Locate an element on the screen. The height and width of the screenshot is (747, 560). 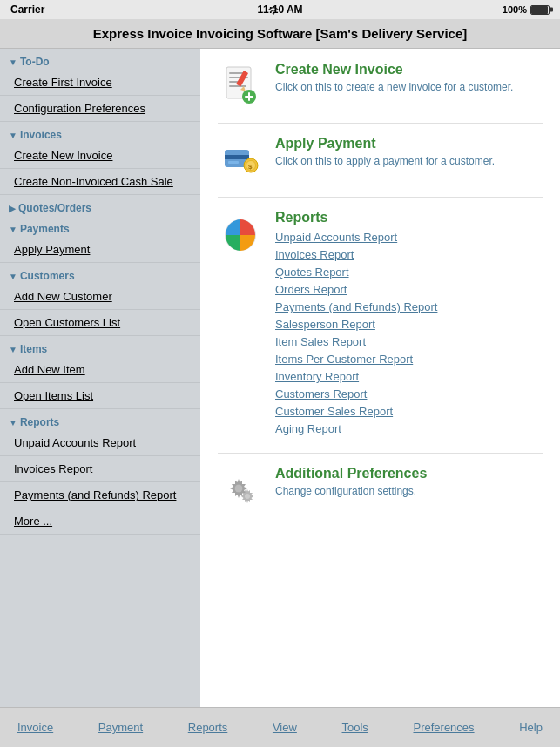
apply-payment-text: Apply Payment Click on this to apply a p… is located at coordinates (385, 151).